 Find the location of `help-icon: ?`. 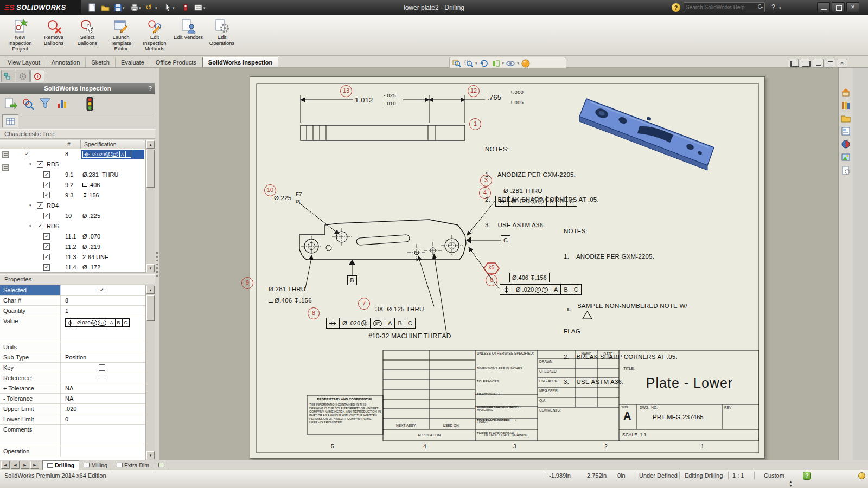

help-icon: ? is located at coordinates (774, 7).